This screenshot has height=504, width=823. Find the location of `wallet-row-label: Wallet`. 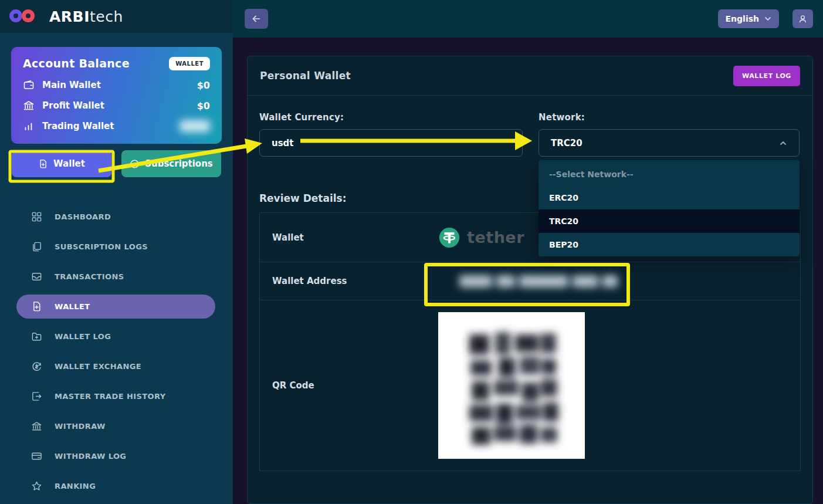

wallet-row-label: Wallet is located at coordinates (349, 237).